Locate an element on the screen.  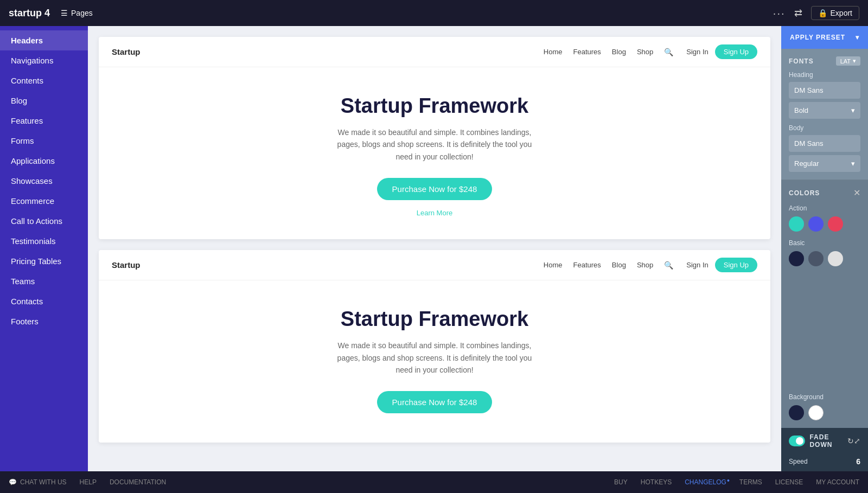
sidebar: Headers Navigations Contents Blog Featur… is located at coordinates (44, 248).